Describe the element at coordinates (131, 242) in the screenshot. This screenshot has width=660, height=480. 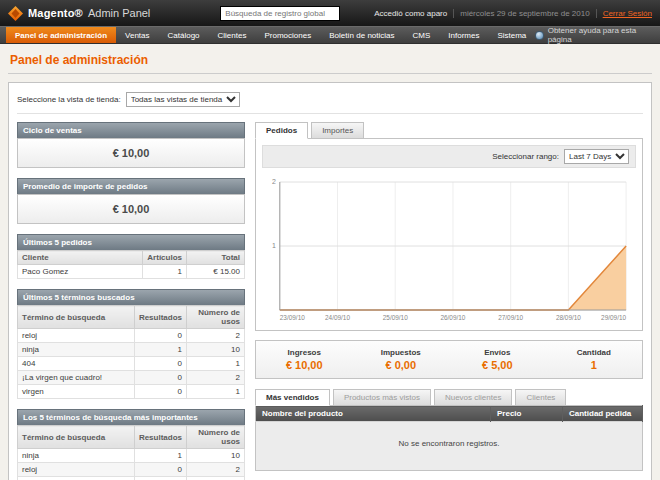
I see `last-orders-title: Últimos 5 pedidos` at that location.